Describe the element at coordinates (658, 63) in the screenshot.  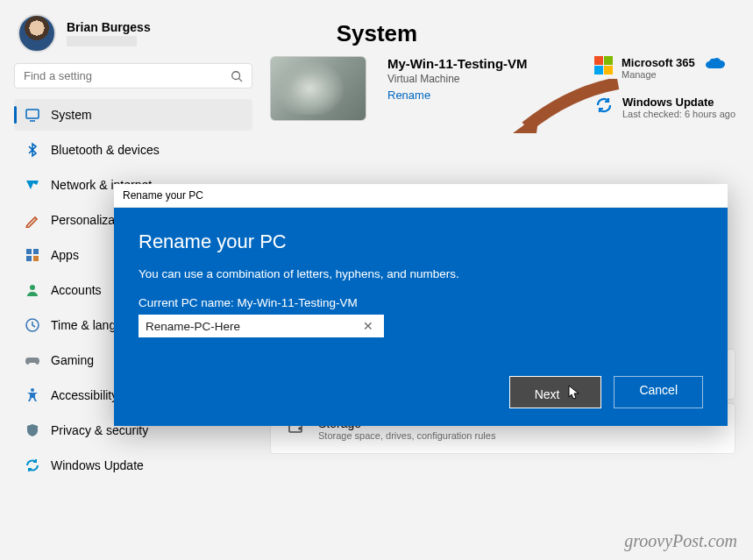
I see `card-title: Microsoft 365` at that location.